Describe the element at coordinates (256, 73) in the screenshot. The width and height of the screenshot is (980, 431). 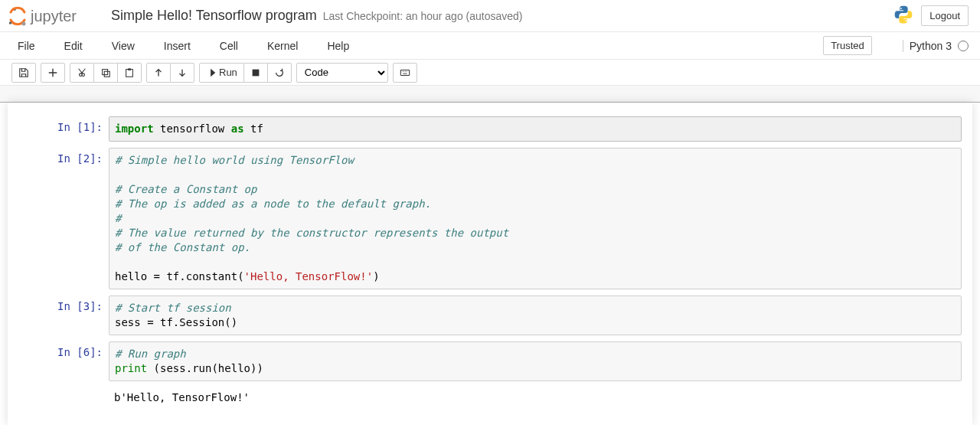
I see `stop-icon` at that location.